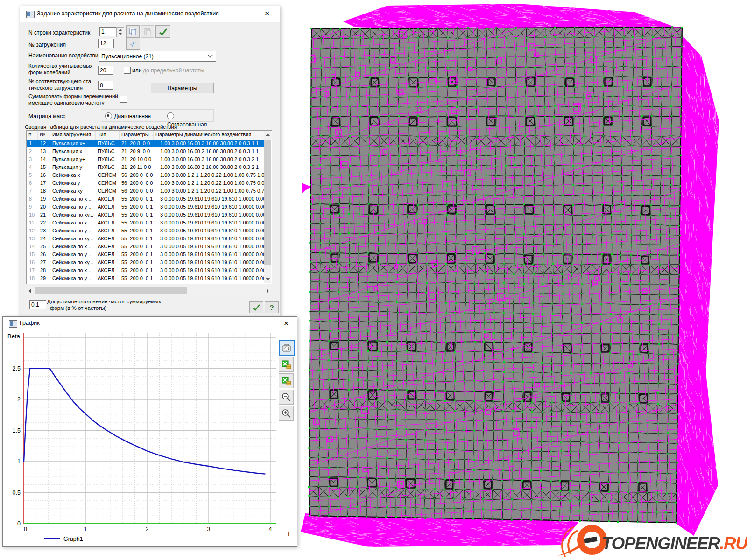  What do you see at coordinates (44, 167) in the screenshot?
I see `table-cell: 15` at bounding box center [44, 167].